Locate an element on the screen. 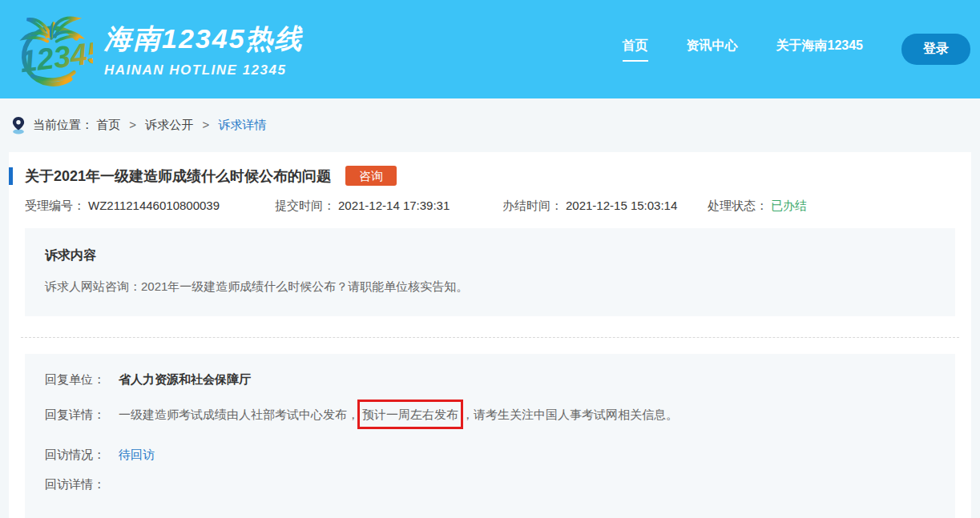 Image resolution: width=980 pixels, height=518 pixels. meta-label: 处理状态： is located at coordinates (737, 205).